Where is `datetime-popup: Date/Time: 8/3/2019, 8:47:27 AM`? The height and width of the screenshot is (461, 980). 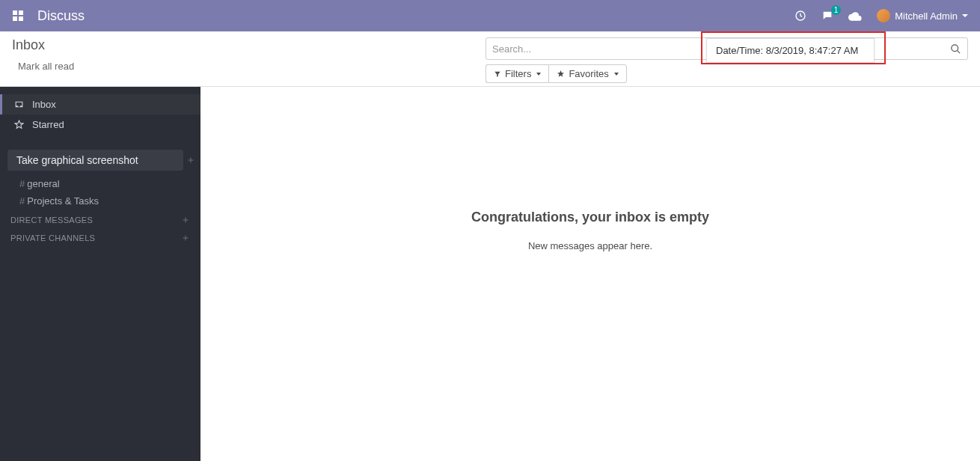
datetime-popup: Date/Time: 8/3/2019, 8:47:27 AM is located at coordinates (790, 51).